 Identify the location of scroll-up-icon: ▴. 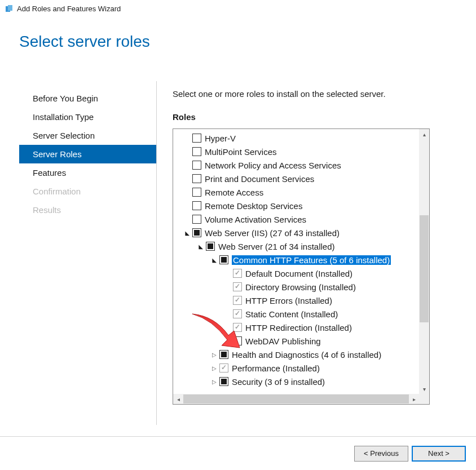
(424, 134).